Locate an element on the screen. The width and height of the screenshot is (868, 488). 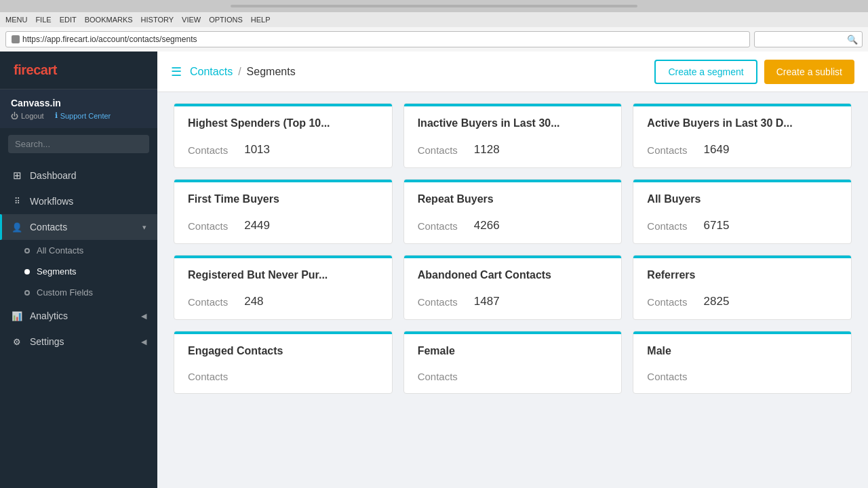
browser-address-bar: https://app.firecart.io/account/contacts… is located at coordinates (434, 39).